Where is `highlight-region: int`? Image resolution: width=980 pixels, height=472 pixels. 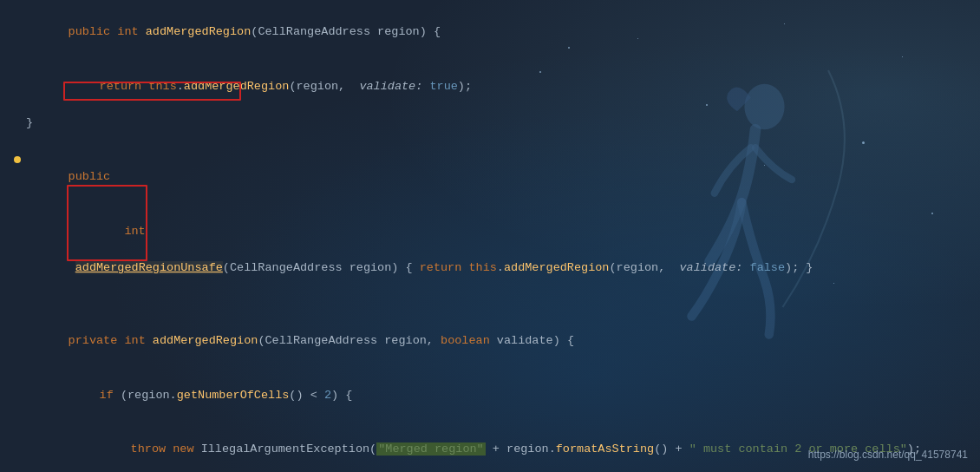
highlight-region: int is located at coordinates (108, 223).